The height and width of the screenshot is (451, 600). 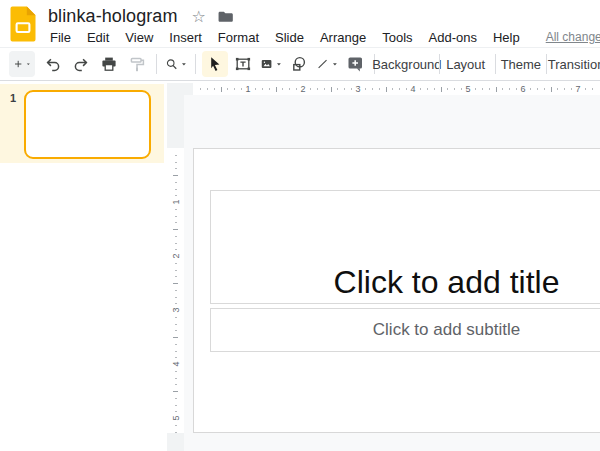 I want to click on print-button, so click(x=109, y=64).